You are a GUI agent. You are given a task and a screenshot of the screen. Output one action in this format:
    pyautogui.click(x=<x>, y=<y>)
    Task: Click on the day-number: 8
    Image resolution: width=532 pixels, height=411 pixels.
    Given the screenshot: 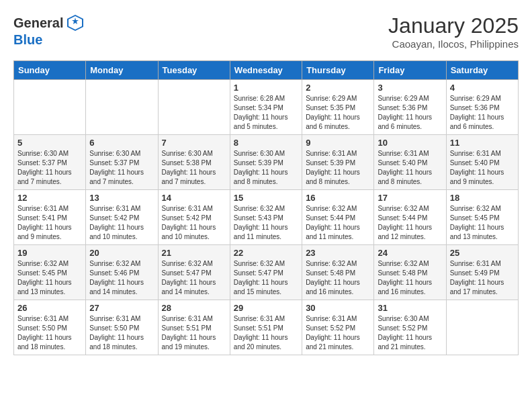 What is the action you would take?
    pyautogui.click(x=266, y=142)
    